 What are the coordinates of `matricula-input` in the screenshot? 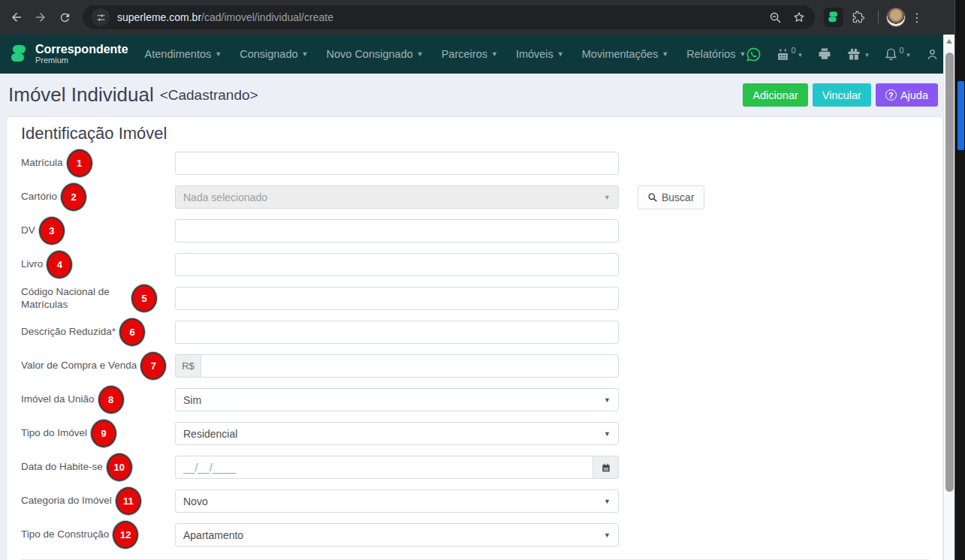 It's located at (397, 164).